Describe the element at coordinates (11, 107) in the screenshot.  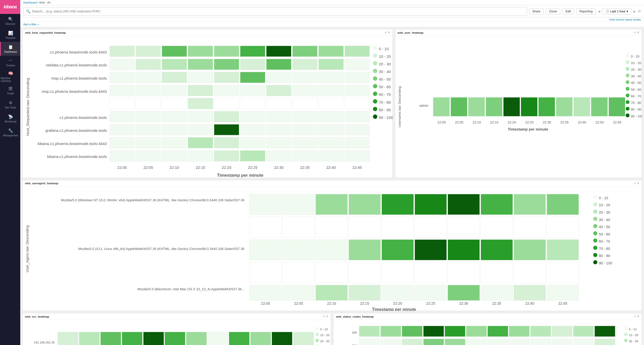
I see `sidebar-label-devtools: Dev Tools` at that location.